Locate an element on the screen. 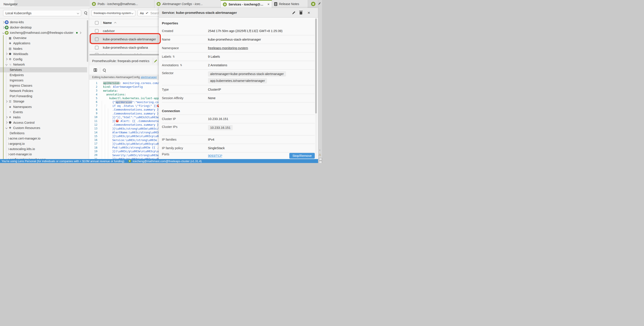  search-icon is located at coordinates (86, 13).